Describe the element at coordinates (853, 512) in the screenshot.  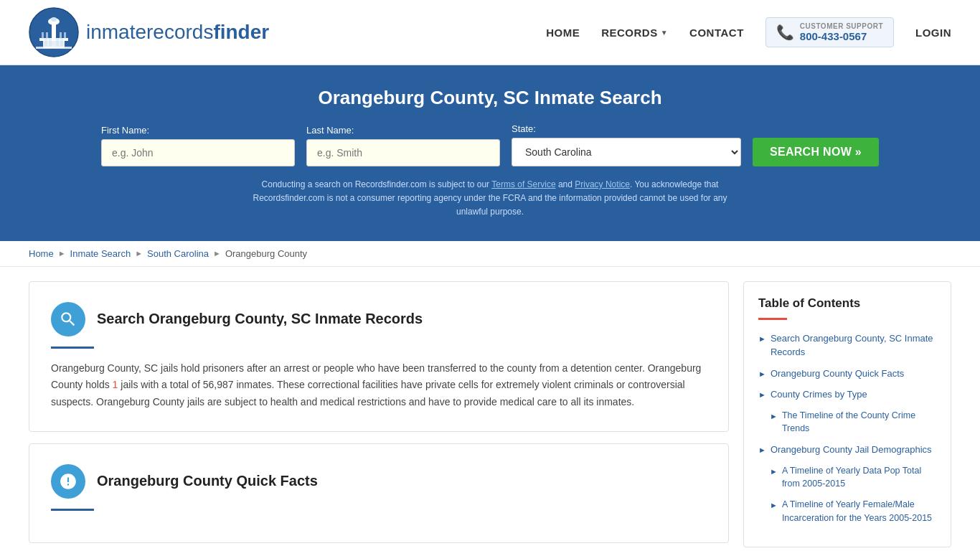
I see `toc-link-7: ► A Timeline of Yearly Female/Male Incar…` at that location.